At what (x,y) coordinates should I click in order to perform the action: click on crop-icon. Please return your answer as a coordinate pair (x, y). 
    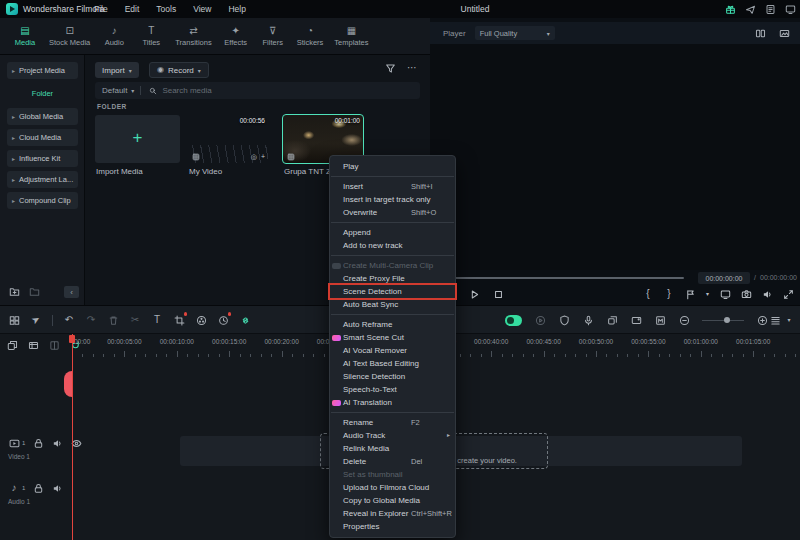
    Looking at the image, I should click on (179, 320).